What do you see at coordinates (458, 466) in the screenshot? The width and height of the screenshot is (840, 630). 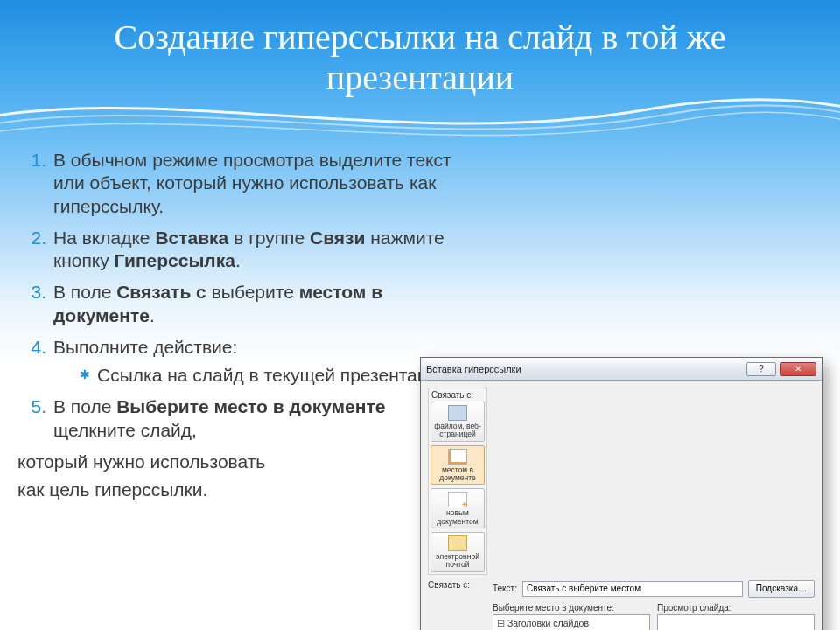 I see `link-to-place-in-doc-button: местом в документе` at bounding box center [458, 466].